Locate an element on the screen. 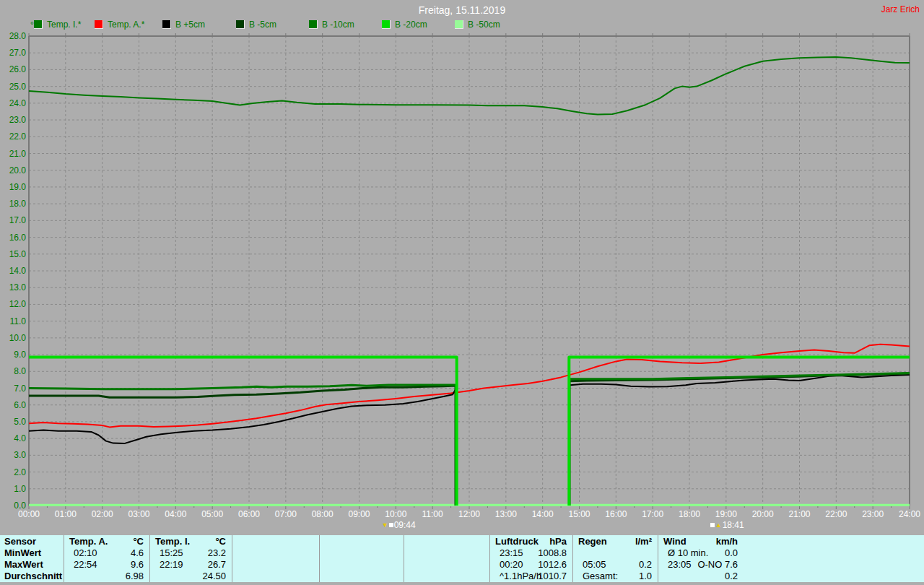  cell-time: Gesamt: is located at coordinates (601, 576).